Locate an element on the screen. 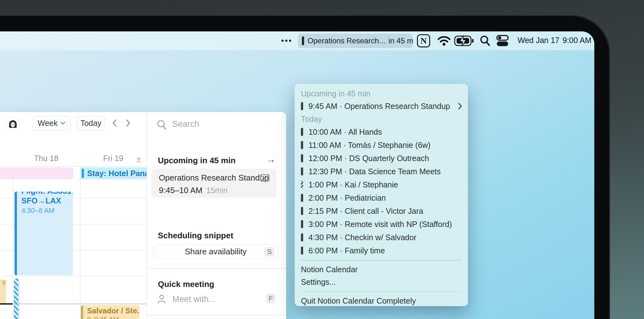 The image size is (644, 319). header-separator is located at coordinates (73, 166).